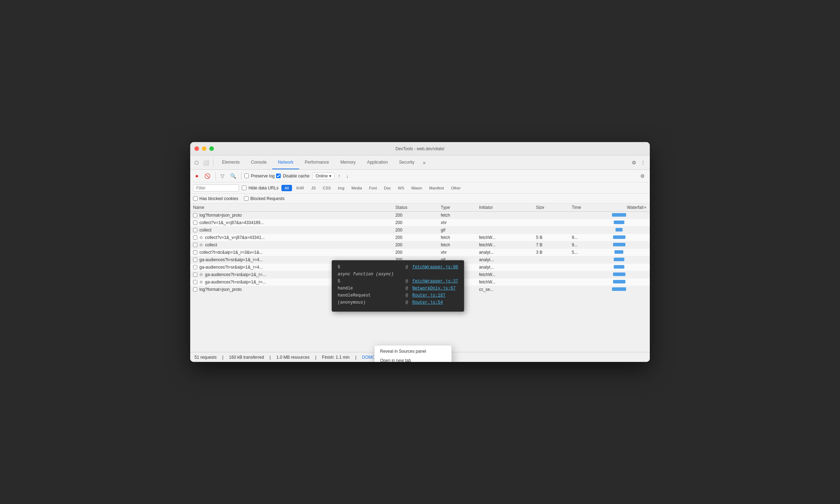 The image size is (840, 504). Describe the element at coordinates (551, 208) in the screenshot. I see `col-size: Size` at that location.